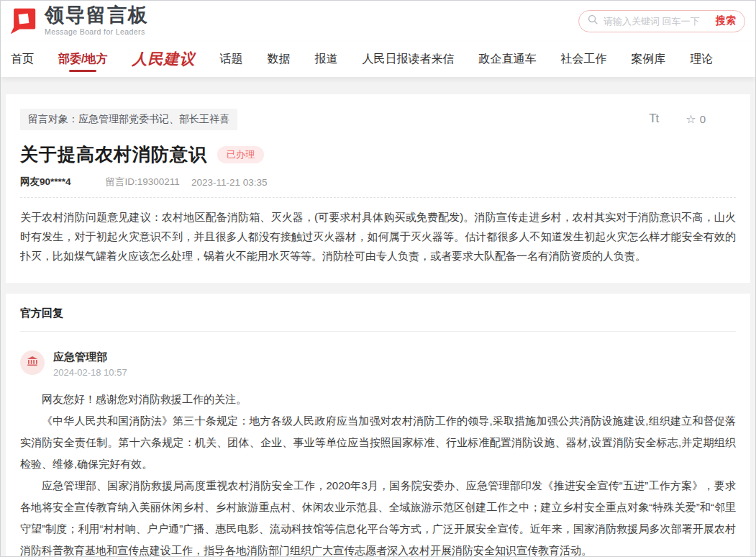 The height and width of the screenshot is (557, 756). I want to click on font-size-toggle-icon: Tt, so click(653, 119).